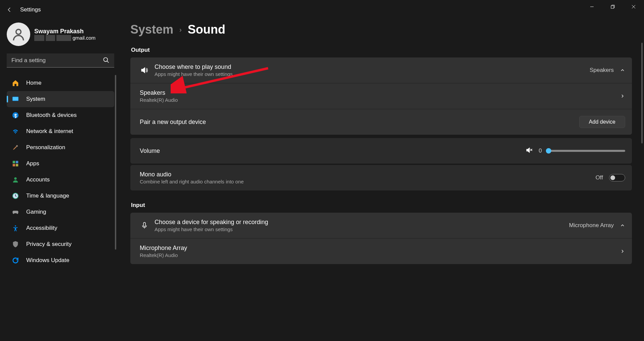 The height and width of the screenshot is (341, 644). I want to click on profile-email: gmail.com, so click(65, 38).